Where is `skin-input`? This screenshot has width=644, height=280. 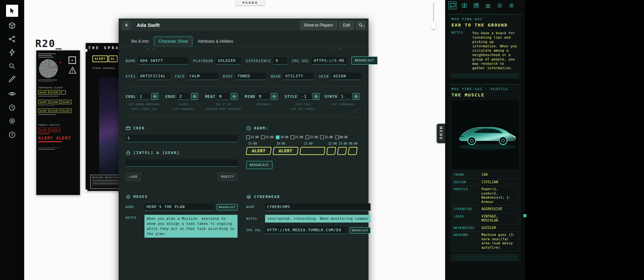
skin-input is located at coordinates (346, 76).